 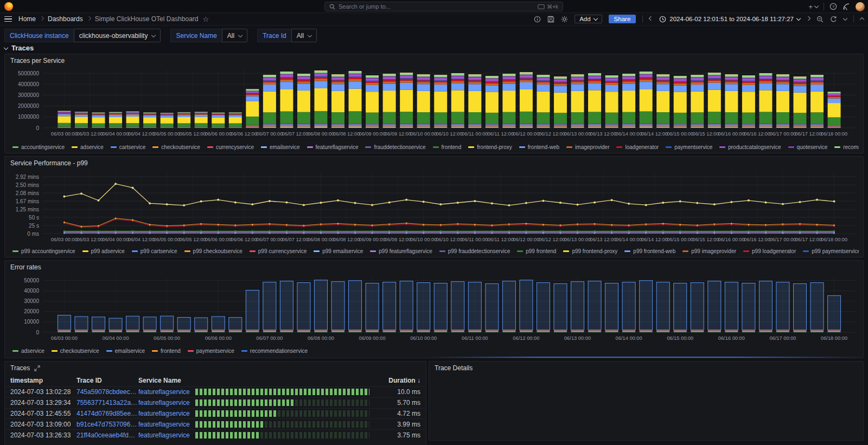 I want to click on variable-label: ClickHouse instance, so click(x=39, y=36).